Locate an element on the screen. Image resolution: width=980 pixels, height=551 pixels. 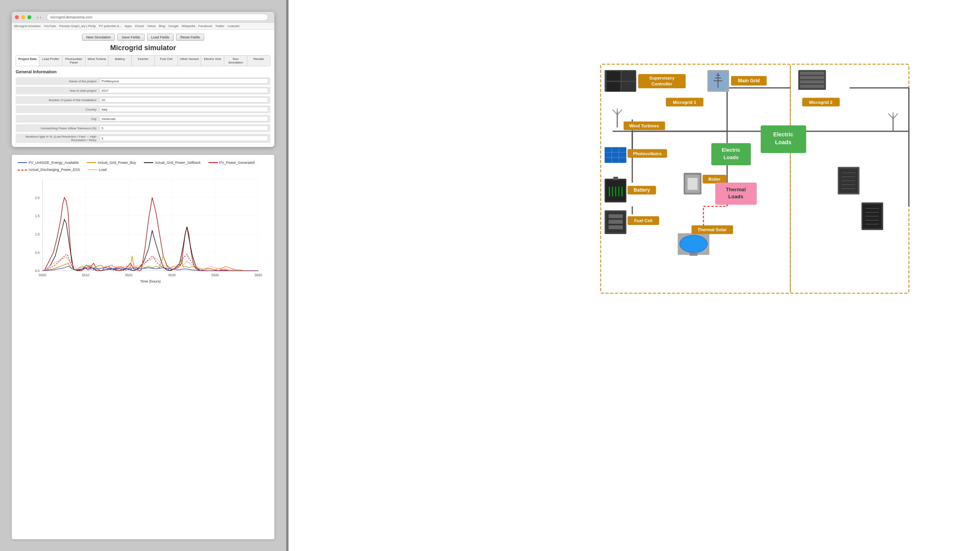
bookmark-pandas: Pandas Graph_ary | Plotly is located at coordinates (78, 26).